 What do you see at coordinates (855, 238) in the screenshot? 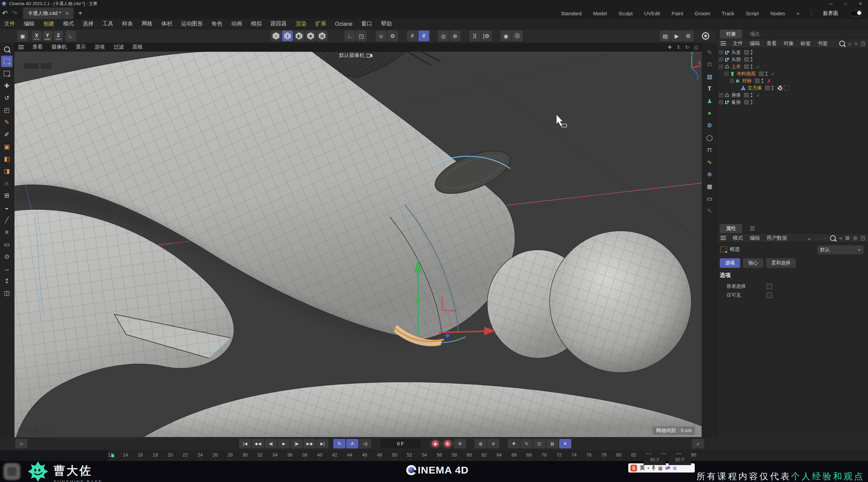
I see `target-icon: ◎` at bounding box center [855, 238].